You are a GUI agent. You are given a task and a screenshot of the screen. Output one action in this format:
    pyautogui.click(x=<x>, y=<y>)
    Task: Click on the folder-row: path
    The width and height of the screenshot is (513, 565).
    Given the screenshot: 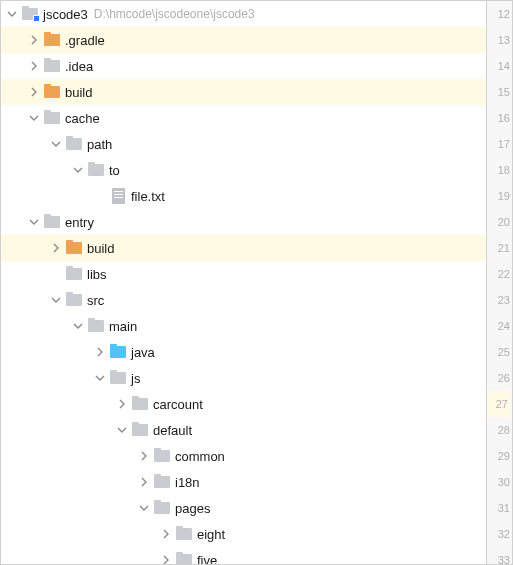 What is the action you would take?
    pyautogui.click(x=244, y=144)
    